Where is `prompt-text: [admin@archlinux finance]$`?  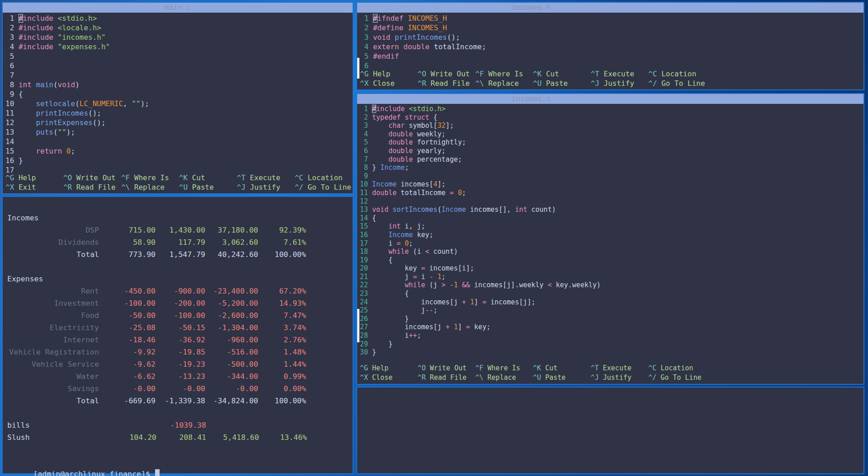
prompt-text: [admin@archlinux finance]$ is located at coordinates (94, 473).